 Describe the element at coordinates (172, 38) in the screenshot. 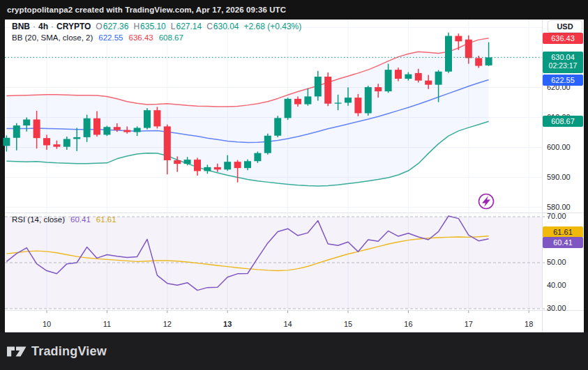

I see `bb-lower-value: 608.67` at that location.